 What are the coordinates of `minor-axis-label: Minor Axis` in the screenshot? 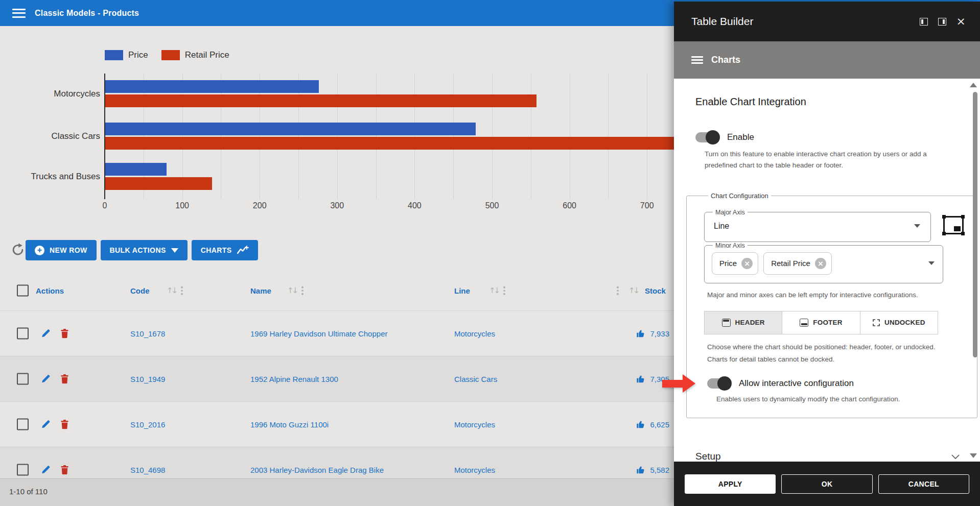 It's located at (730, 246).